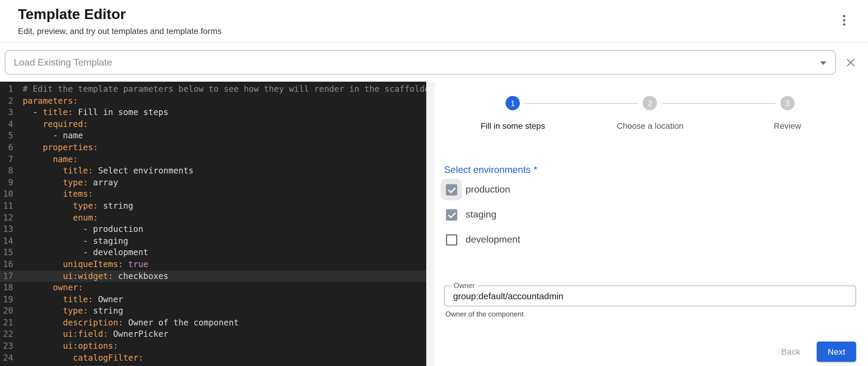 The image size is (868, 366). What do you see at coordinates (213, 288) in the screenshot?
I see `code-line: 18 owner:` at bounding box center [213, 288].